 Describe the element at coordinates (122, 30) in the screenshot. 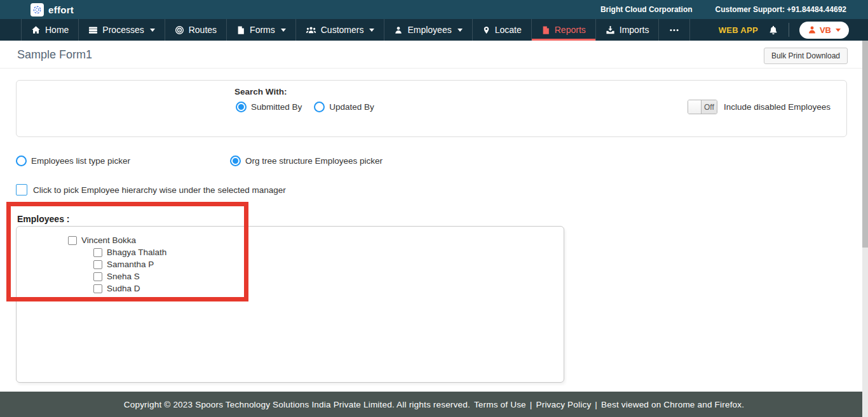

I see `nav-item-processes: Processes` at that location.